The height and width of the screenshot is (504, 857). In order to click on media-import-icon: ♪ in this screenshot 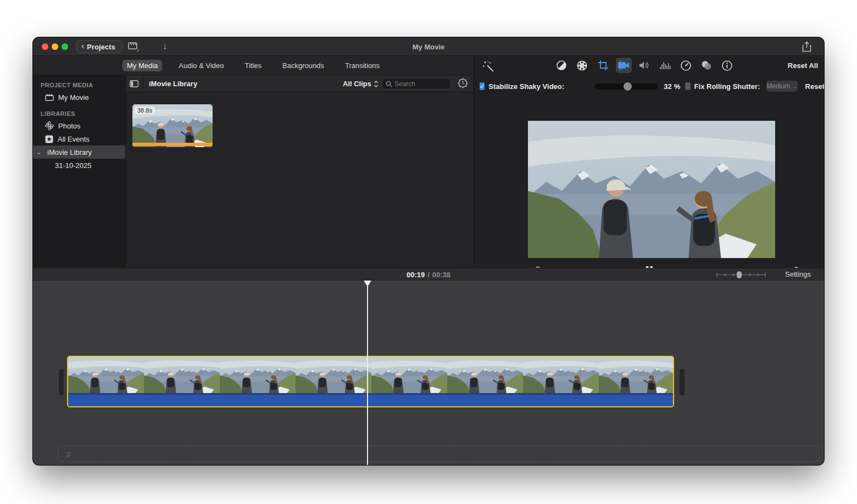, I will do `click(134, 47)`.